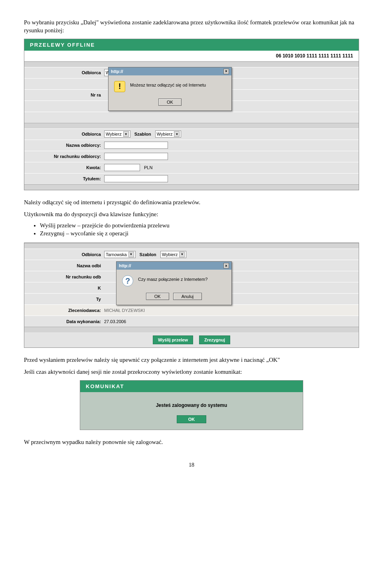  I want to click on dialog-message: Czy masz połączenie z Internetem?, so click(173, 278).